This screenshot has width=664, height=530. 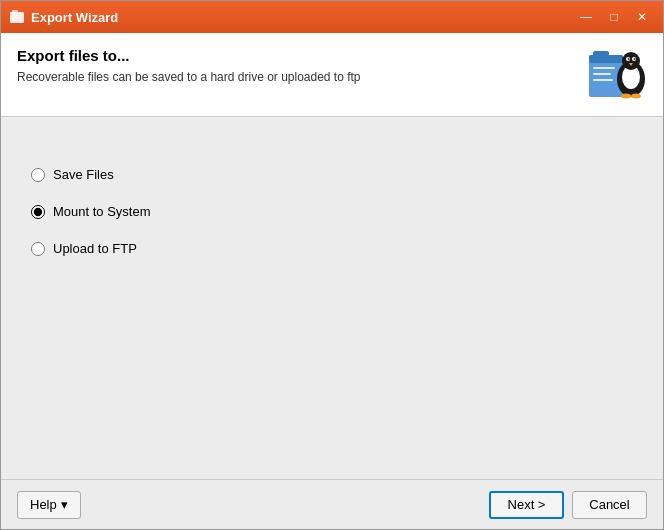 I want to click on mount-to-system-label: Mount to System, so click(x=102, y=212).